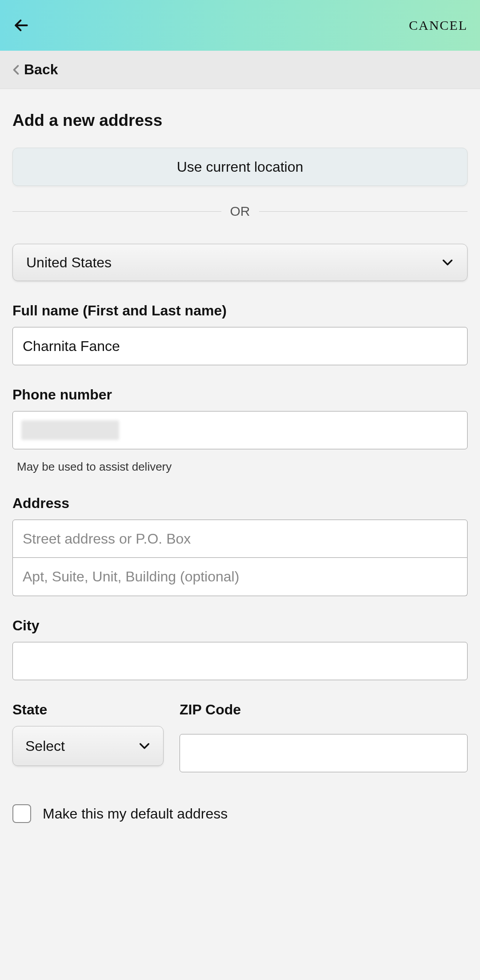  I want to click on back-text: Back, so click(41, 69).